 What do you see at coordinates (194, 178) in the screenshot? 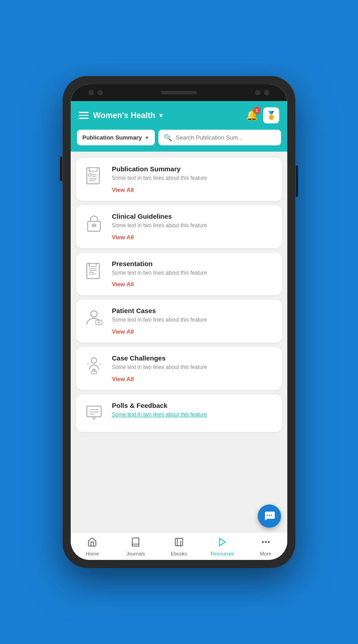
I see `publication-summary-desc: Some text in two lines about this featur…` at bounding box center [194, 178].